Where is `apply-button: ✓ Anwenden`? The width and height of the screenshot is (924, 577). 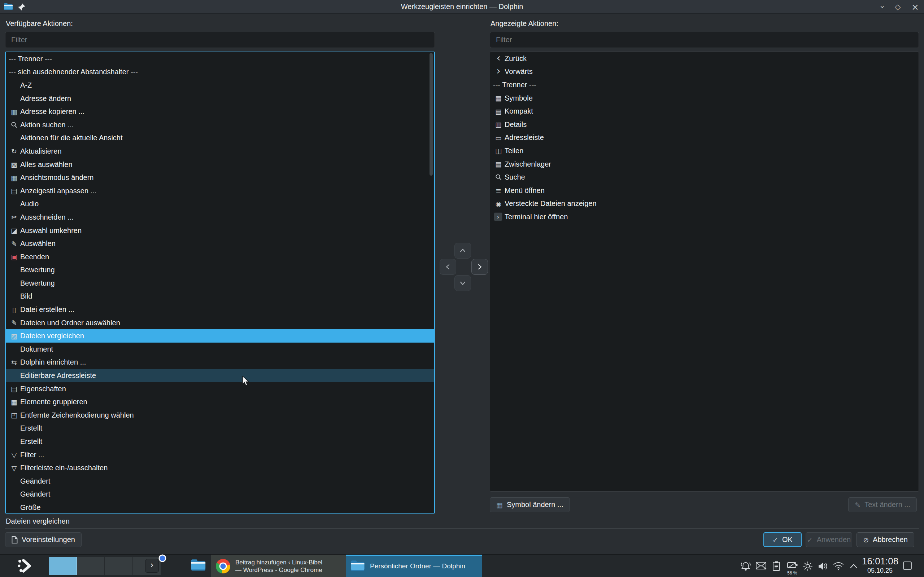 apply-button: ✓ Anwenden is located at coordinates (829, 540).